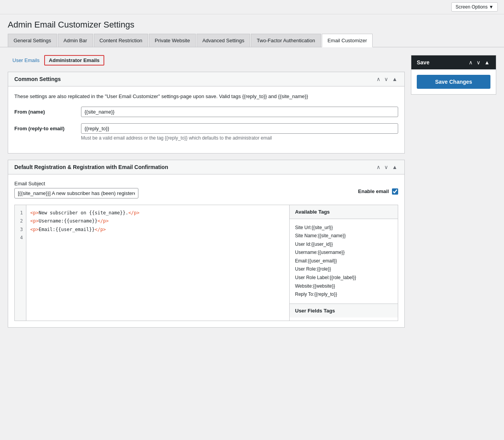 The height and width of the screenshot is (440, 504). What do you see at coordinates (343, 311) in the screenshot?
I see `user-fields-tags-header: User Fields Tags` at bounding box center [343, 311].